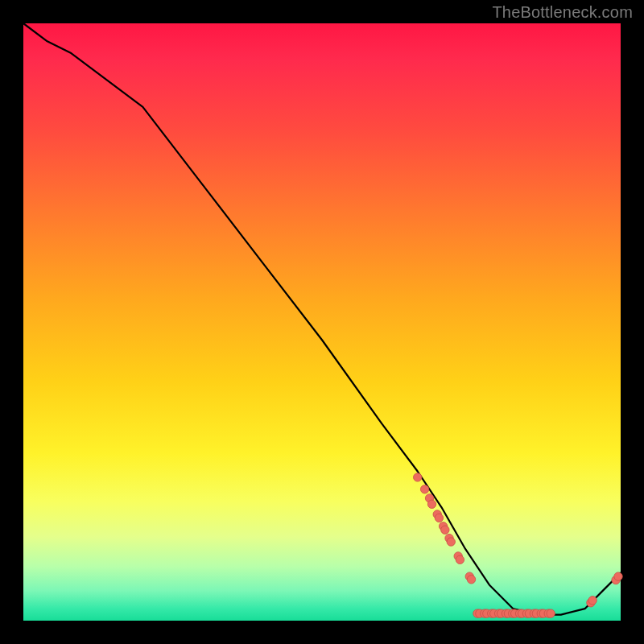 Image resolution: width=644 pixels, height=644 pixels. I want to click on attribution-label: TheBottleneck.com, so click(562, 13).